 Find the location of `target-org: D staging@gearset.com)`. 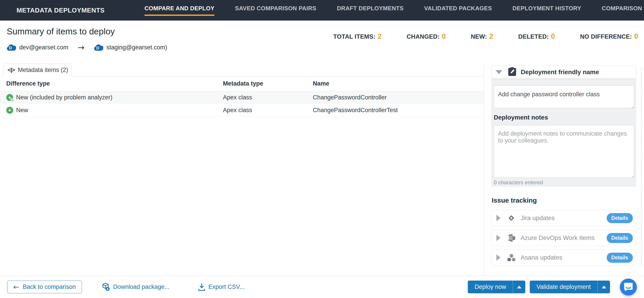

target-org: D staging@gearset.com) is located at coordinates (130, 47).